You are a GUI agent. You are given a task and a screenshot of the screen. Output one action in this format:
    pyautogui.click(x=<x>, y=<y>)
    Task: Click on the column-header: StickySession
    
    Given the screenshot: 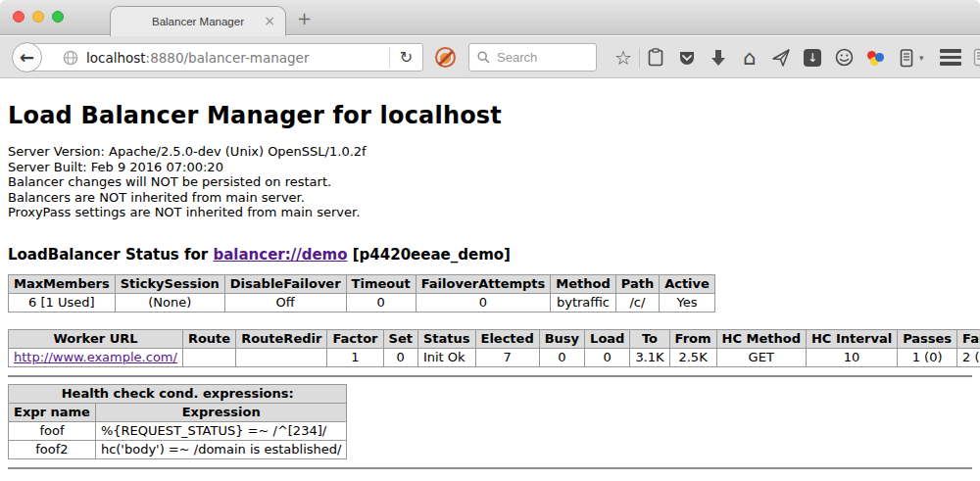 What is the action you would take?
    pyautogui.click(x=170, y=284)
    